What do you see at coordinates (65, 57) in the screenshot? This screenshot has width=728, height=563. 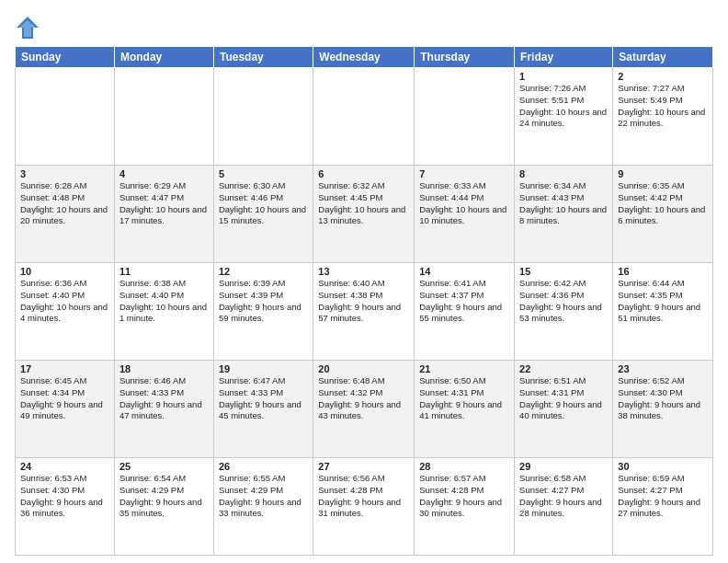 I see `column-header-sunday: Sunday` at bounding box center [65, 57].